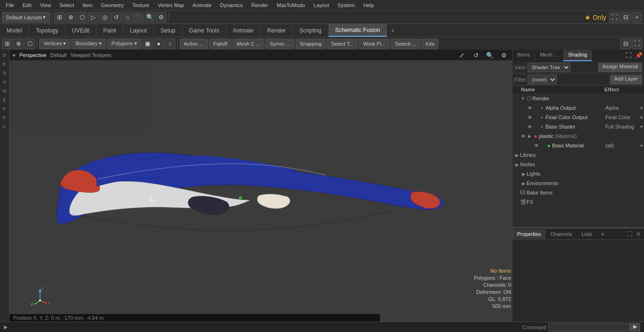 This screenshot has height=332, width=644. What do you see at coordinates (18, 44) in the screenshot?
I see `vt-btn-circle: ⊕` at bounding box center [18, 44].